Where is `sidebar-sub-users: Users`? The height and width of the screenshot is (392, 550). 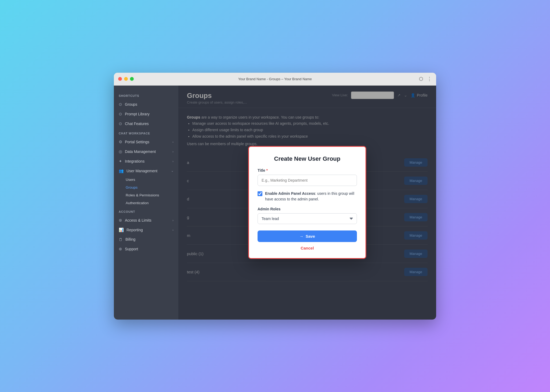
sidebar-sub-users: Users is located at coordinates (152, 180).